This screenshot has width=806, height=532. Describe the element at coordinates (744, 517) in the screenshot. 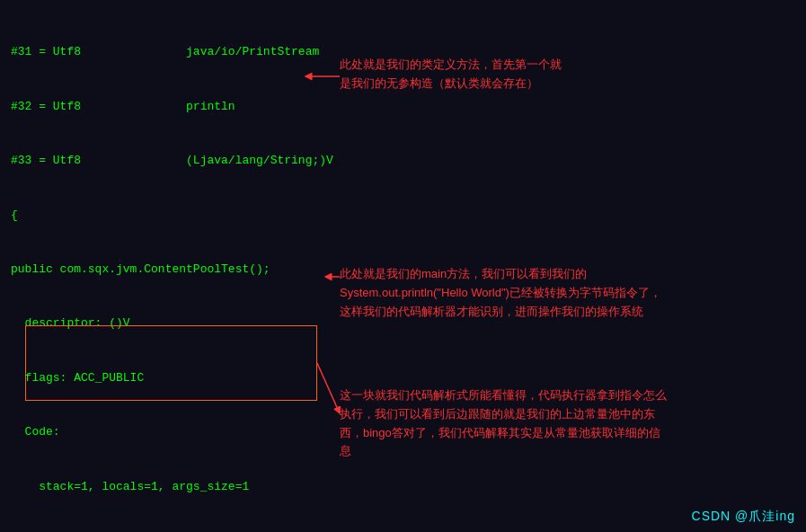

I see `watermark: CSDN @爪洼ing` at that location.